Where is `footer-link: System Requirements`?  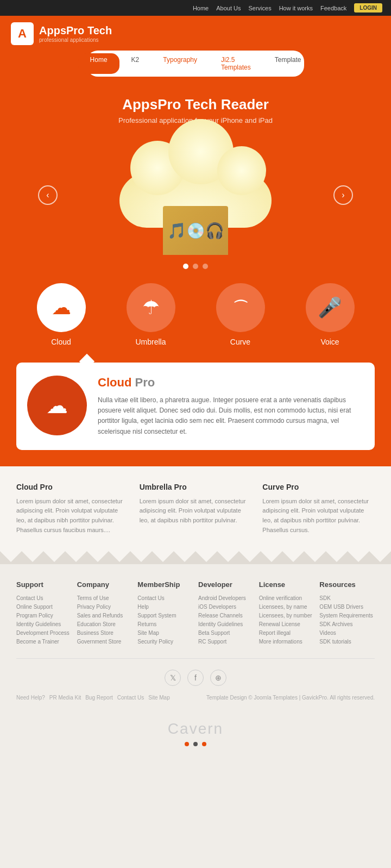 footer-link: System Requirements is located at coordinates (347, 615).